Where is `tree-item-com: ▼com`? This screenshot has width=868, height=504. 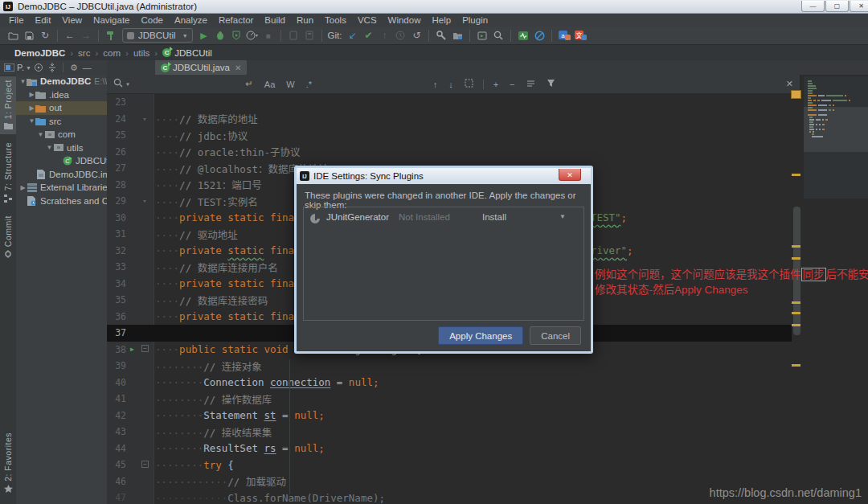
tree-item-com: ▼com is located at coordinates (61, 135).